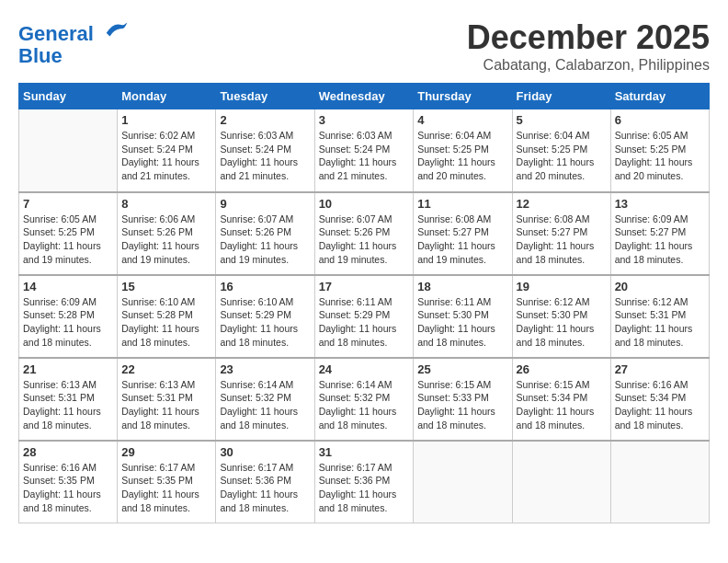  I want to click on weekday-header-tuesday: Tuesday, so click(265, 97).